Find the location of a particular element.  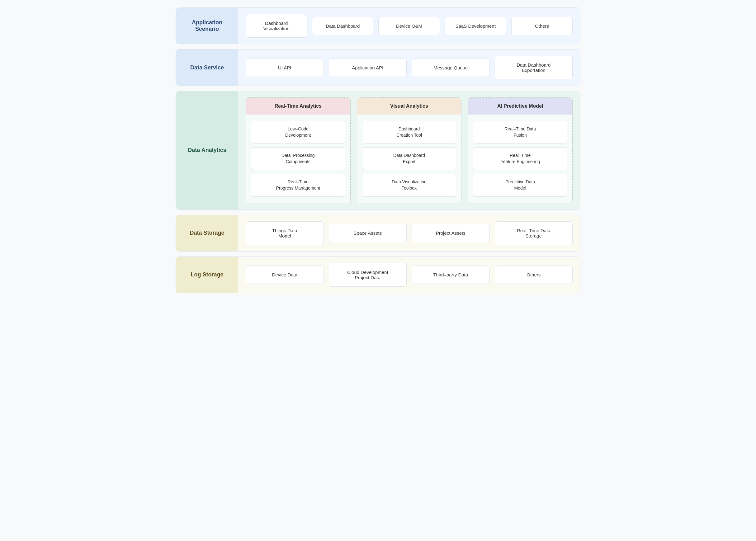

visual-analytics-header: Visual Analytics is located at coordinates (409, 106).